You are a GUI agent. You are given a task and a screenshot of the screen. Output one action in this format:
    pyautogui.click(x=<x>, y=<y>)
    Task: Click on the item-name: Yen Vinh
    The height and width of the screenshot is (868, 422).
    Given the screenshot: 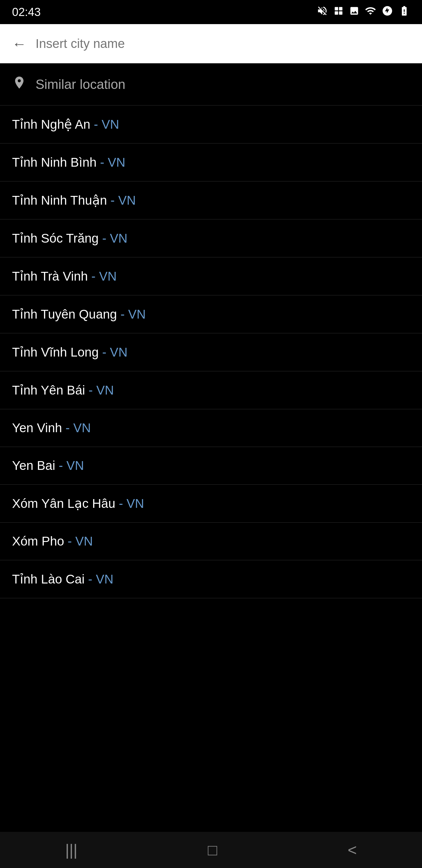 What is the action you would take?
    pyautogui.click(x=37, y=428)
    